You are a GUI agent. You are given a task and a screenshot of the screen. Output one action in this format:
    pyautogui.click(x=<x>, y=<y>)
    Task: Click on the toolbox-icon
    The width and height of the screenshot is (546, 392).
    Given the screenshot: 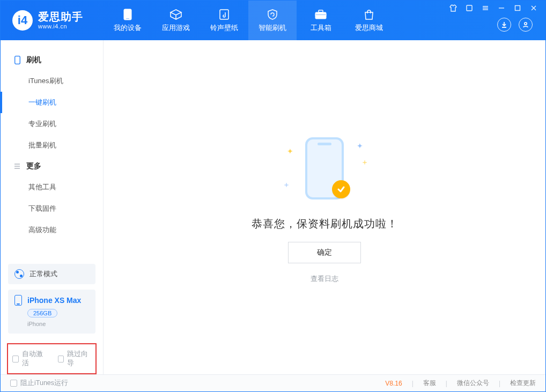 What is the action you would take?
    pyautogui.click(x=321, y=14)
    